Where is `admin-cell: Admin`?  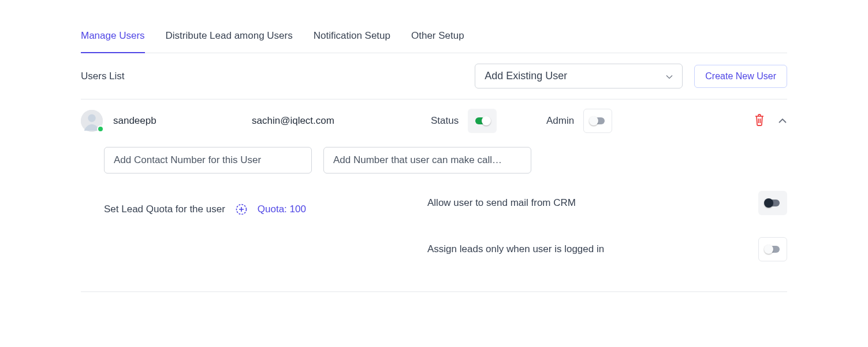
admin-cell: Admin is located at coordinates (604, 121).